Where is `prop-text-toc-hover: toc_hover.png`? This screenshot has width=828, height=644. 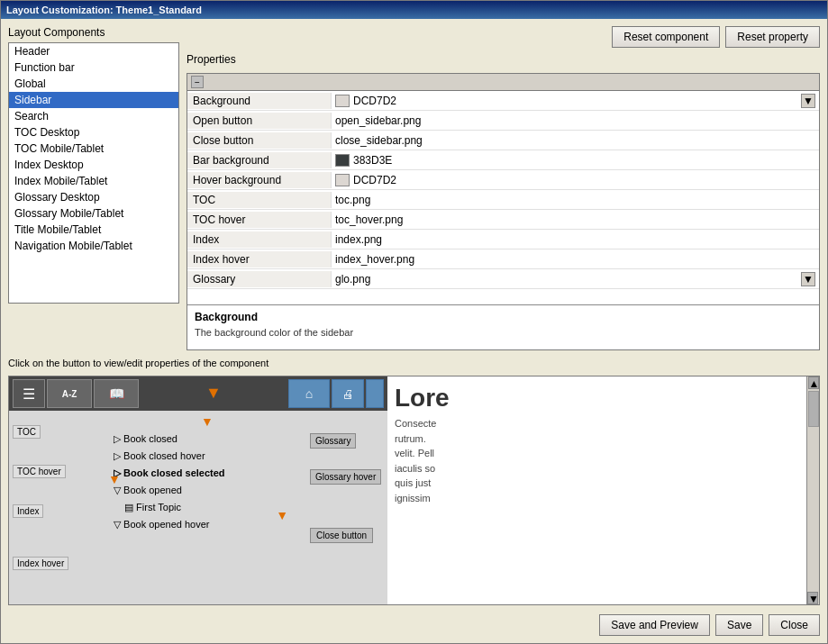
prop-text-toc-hover: toc_hover.png is located at coordinates (369, 220).